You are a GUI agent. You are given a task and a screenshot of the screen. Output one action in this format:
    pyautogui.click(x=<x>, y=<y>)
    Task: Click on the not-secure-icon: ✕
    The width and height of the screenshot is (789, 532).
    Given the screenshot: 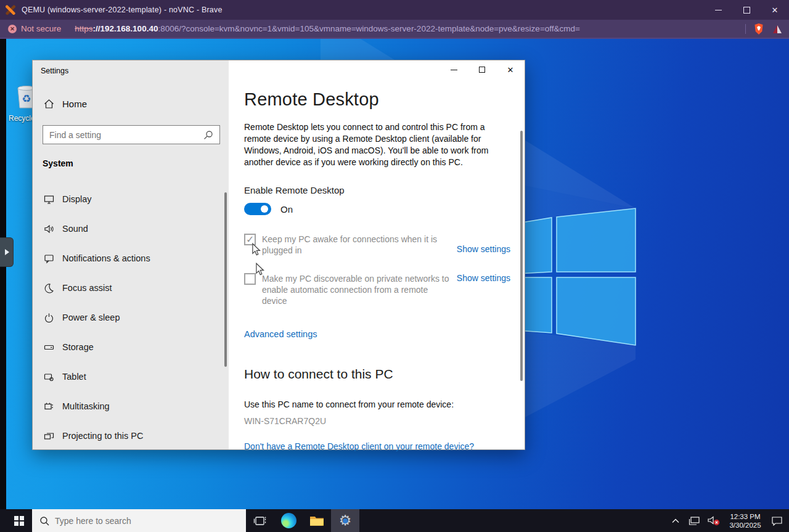 What is the action you would take?
    pyautogui.click(x=12, y=29)
    